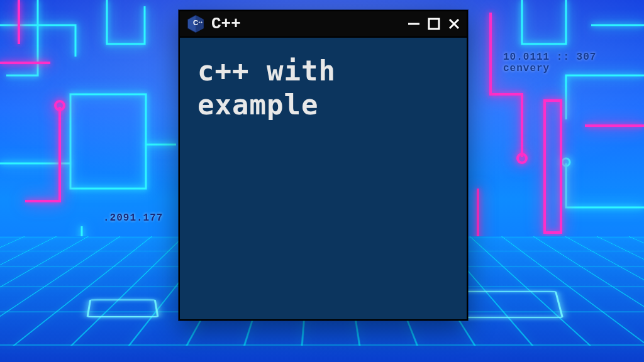 The image size is (644, 362). What do you see at coordinates (226, 24) in the screenshot?
I see `window-title: C++` at bounding box center [226, 24].